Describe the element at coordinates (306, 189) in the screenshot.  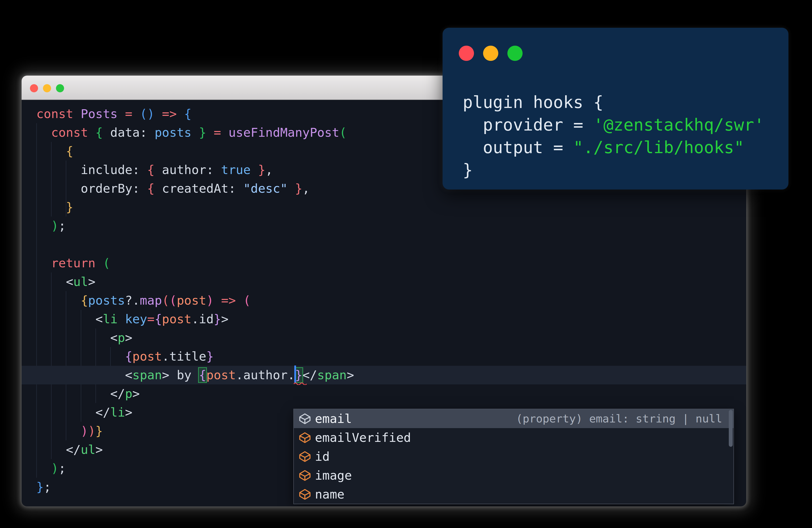
I see `code-token: ,` at that location.